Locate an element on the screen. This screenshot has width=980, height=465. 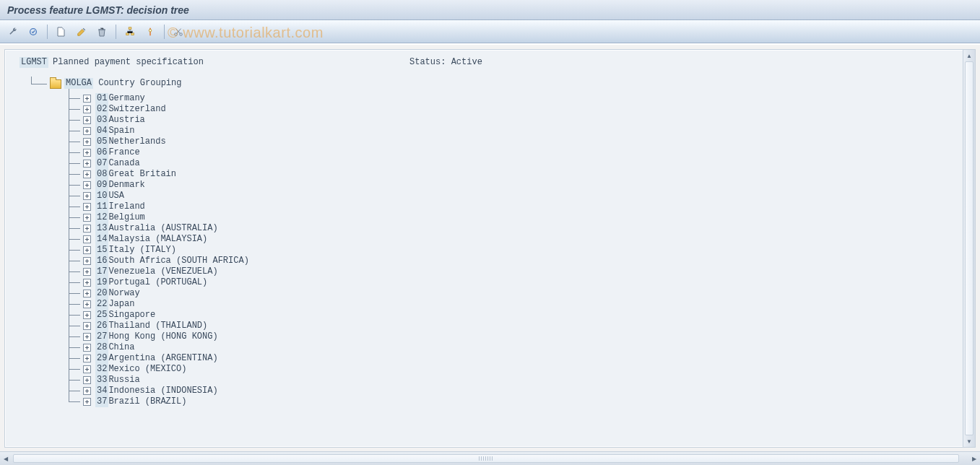
scroll-up-icon: ▲ is located at coordinates (969, 56).